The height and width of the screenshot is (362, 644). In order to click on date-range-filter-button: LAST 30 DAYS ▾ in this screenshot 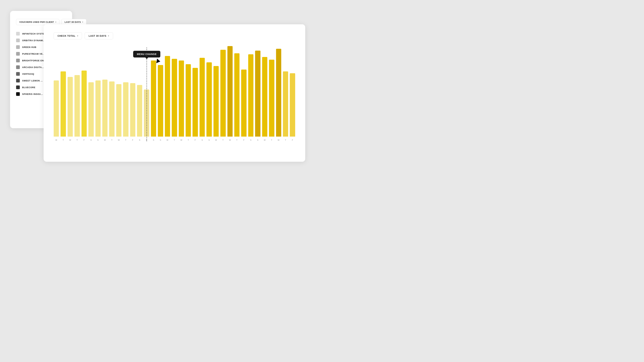, I will do `click(99, 36)`.